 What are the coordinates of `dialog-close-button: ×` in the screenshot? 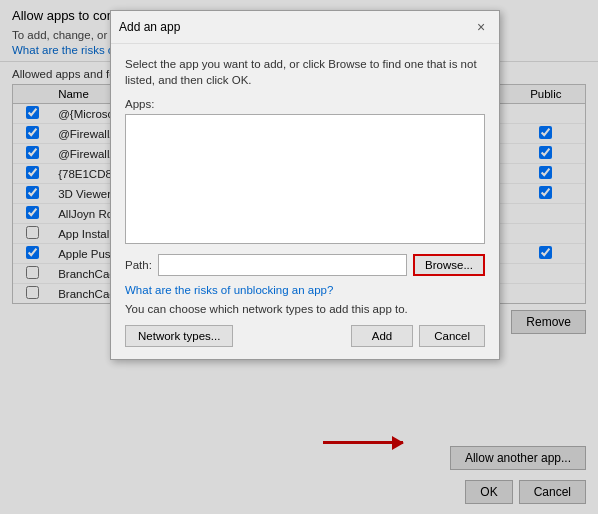 It's located at (481, 27).